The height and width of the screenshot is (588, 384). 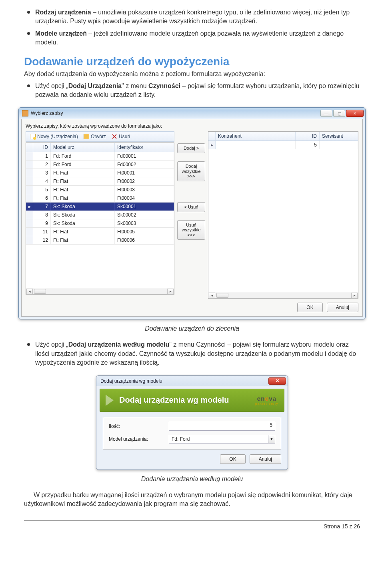 I want to click on minimize-button: —, so click(x=326, y=113).